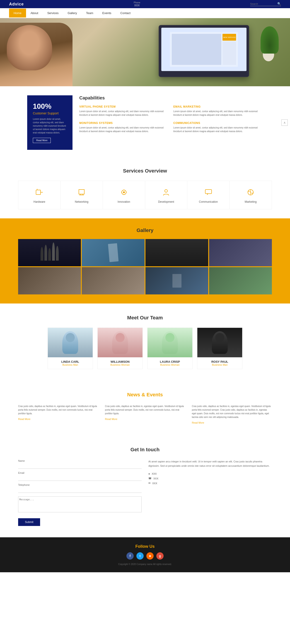  What do you see at coordinates (251, 192) in the screenshot?
I see `marketing-icon` at bounding box center [251, 192].